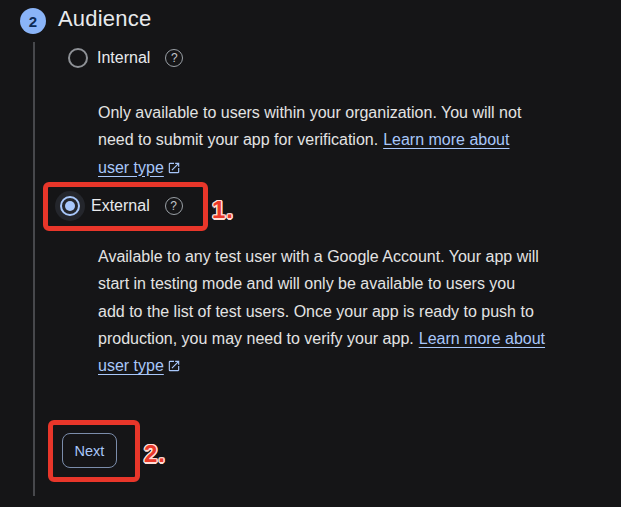 Image resolution: width=621 pixels, height=507 pixels. I want to click on description-line: Only available to users within your orga…, so click(310, 112).